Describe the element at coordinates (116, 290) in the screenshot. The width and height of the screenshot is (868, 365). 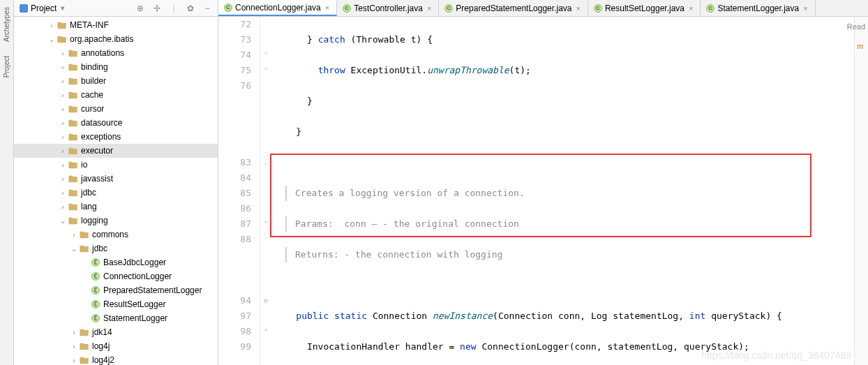
I see `tree-item: CPreparedStatementLogger` at that location.